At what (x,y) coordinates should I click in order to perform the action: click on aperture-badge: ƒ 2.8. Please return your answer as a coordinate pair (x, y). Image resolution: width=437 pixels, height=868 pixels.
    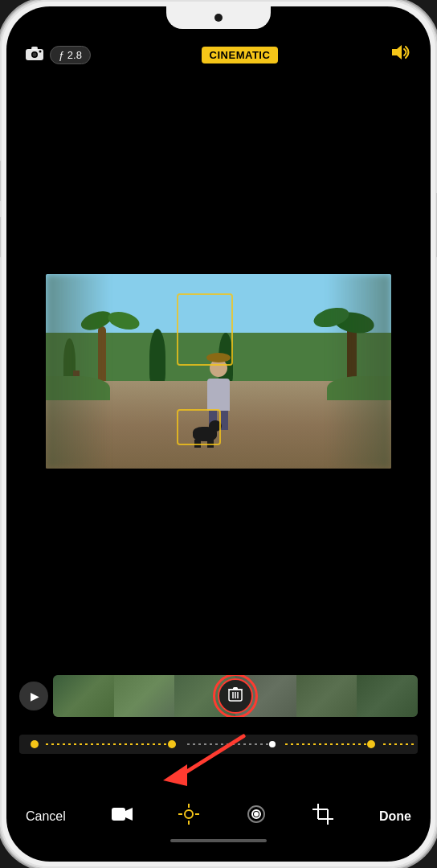
    Looking at the image, I should click on (71, 55).